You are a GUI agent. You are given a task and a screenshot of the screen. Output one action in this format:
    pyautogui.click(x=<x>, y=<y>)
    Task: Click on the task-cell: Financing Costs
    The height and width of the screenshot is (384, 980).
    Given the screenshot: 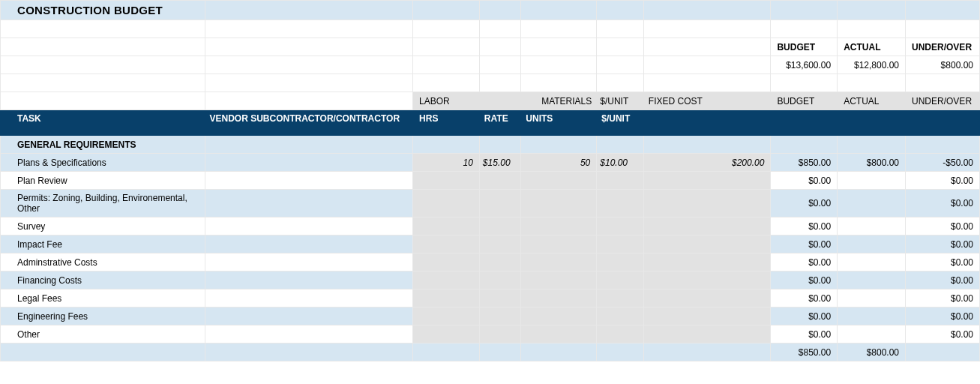 What is the action you would take?
    pyautogui.click(x=103, y=280)
    